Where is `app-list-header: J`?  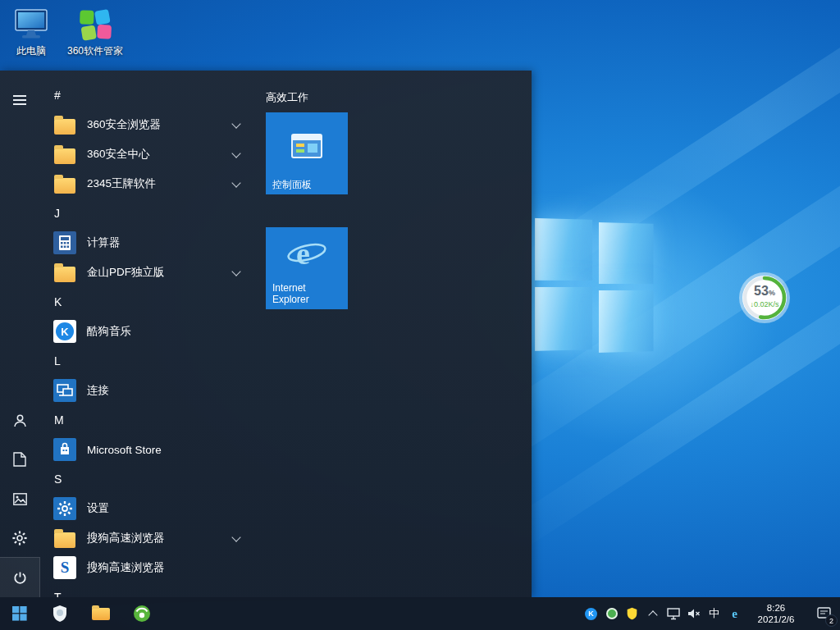 app-list-header: J is located at coordinates (153, 213).